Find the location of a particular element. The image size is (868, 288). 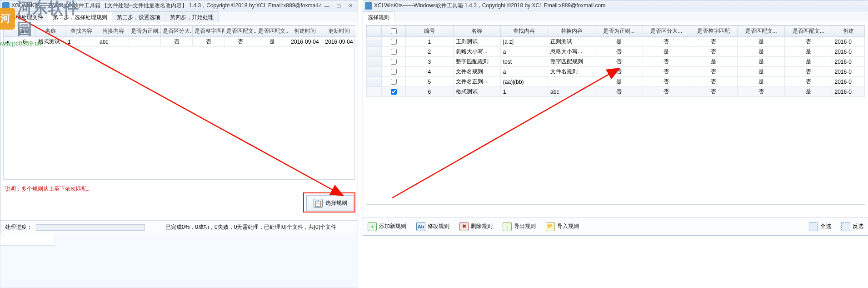

select-all-button: 全选 is located at coordinates (820, 227).